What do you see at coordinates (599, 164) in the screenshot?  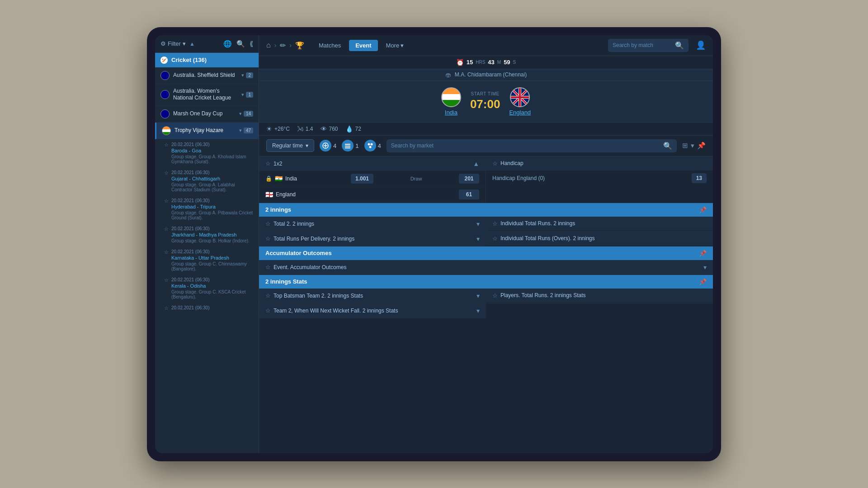 I see `market-header-handicap: ☆ Handicap` at bounding box center [599, 164].